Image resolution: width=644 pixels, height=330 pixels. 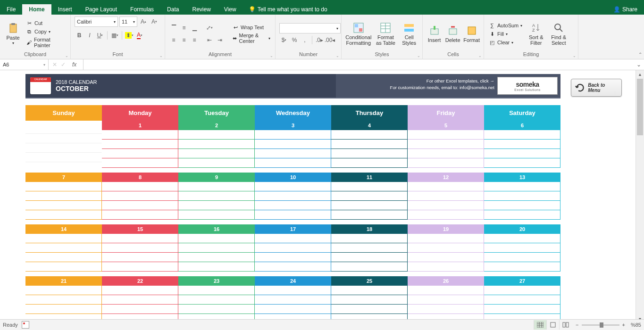 I want to click on align-middle-button: ≡, so click(x=184, y=28).